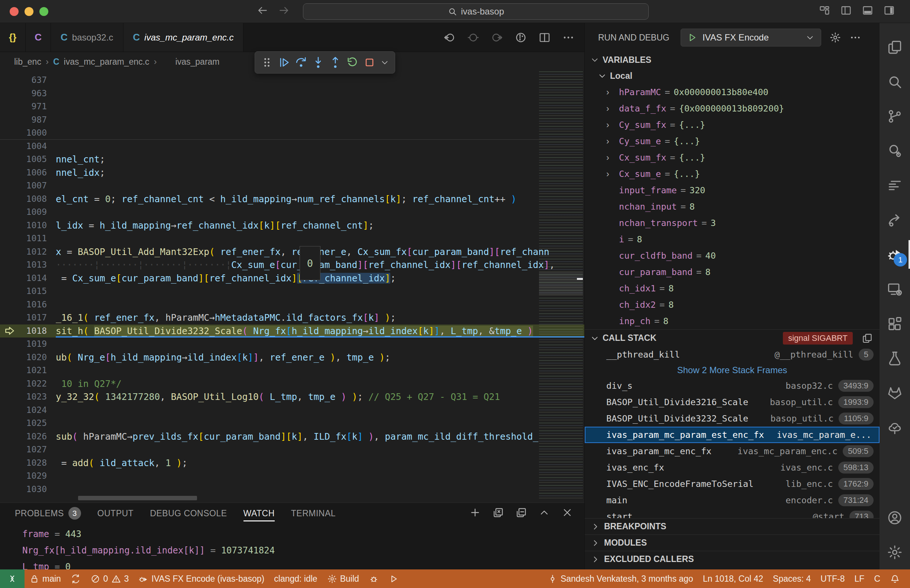 The height and width of the screenshot is (588, 910). I want to click on editor-tab: {}, so click(13, 37).